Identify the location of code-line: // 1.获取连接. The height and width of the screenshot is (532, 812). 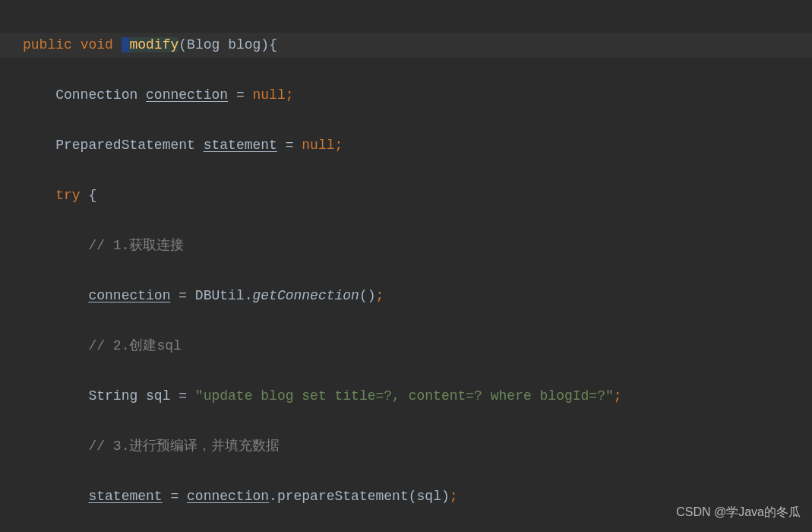
(418, 246).